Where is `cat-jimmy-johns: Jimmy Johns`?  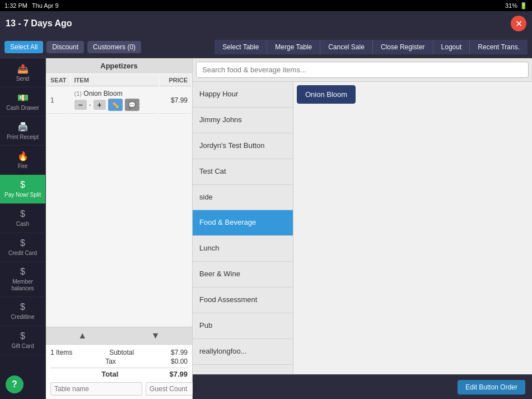
cat-jimmy-johns: Jimmy Johns is located at coordinates (243, 120).